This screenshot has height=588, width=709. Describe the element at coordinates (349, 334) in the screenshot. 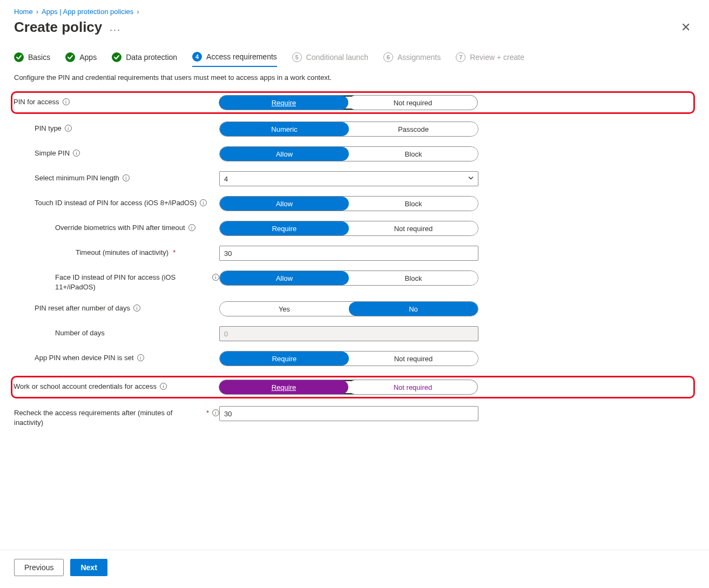

I see `input-number-of-days` at that location.